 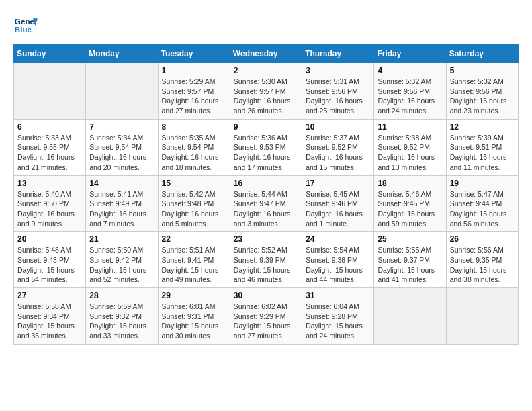 I want to click on weekday-thursday: Thursday, so click(x=339, y=54).